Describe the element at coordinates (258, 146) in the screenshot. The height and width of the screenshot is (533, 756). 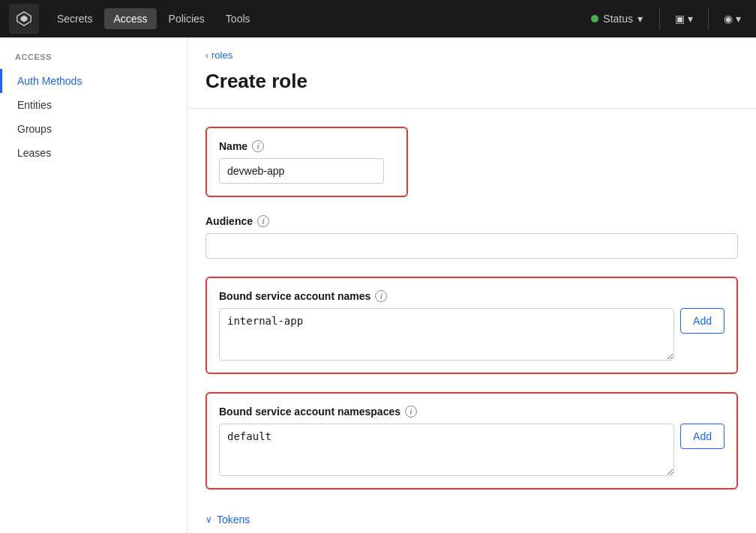
I see `name-info-icon: i` at that location.